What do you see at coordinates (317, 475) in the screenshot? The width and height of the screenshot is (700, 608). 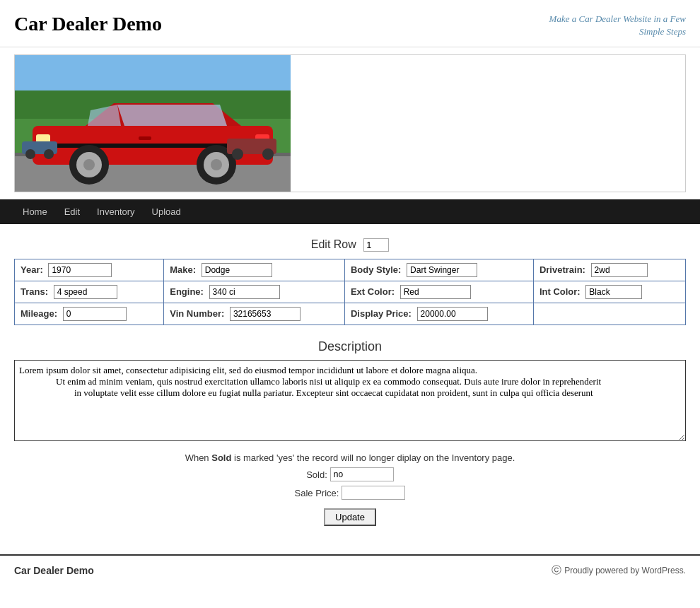 I see `sold-label: Sold:` at bounding box center [317, 475].